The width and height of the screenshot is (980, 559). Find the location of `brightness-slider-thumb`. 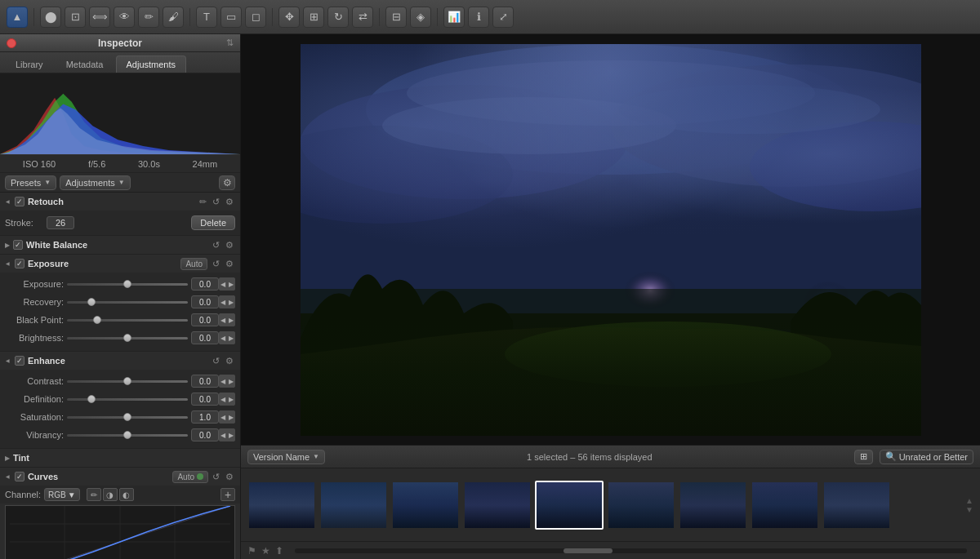

brightness-slider-thumb is located at coordinates (127, 338).